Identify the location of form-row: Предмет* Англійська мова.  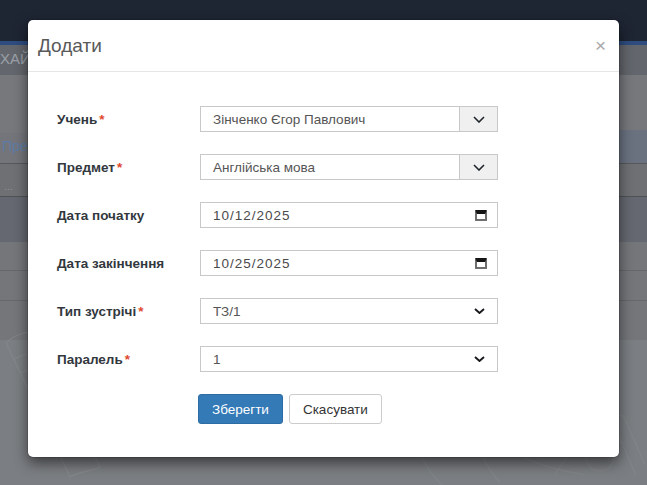
(323, 167).